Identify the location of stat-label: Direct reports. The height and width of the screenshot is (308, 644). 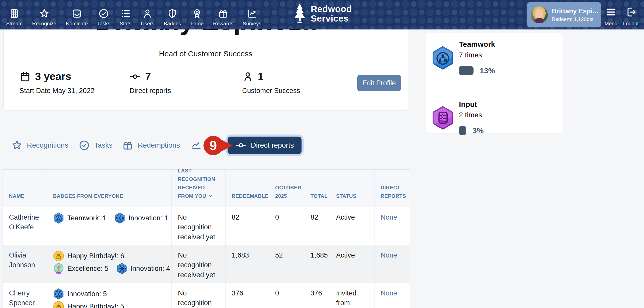
(150, 91).